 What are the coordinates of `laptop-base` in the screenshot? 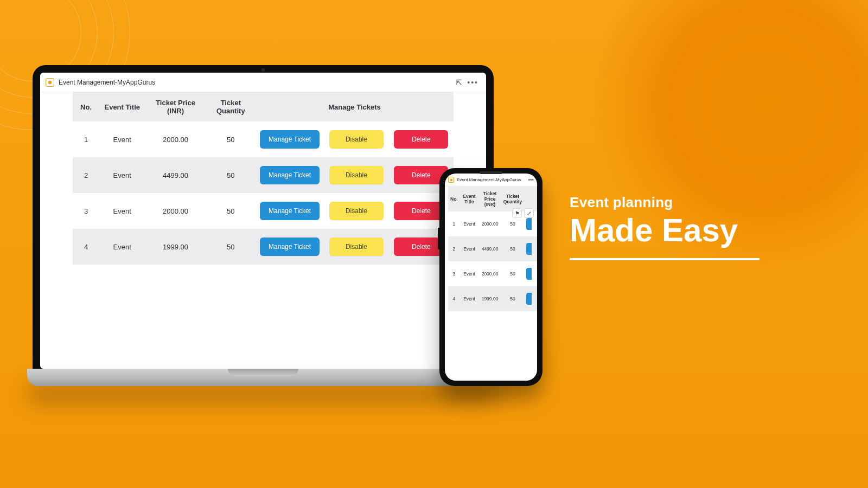 It's located at (263, 377).